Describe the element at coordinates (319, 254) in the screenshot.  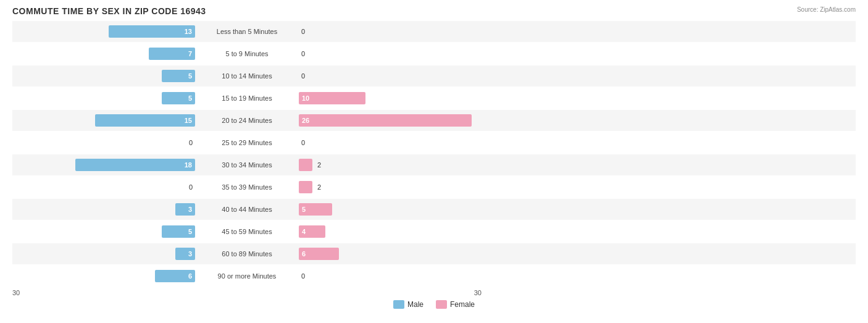
I see `female-bar: 6` at that location.